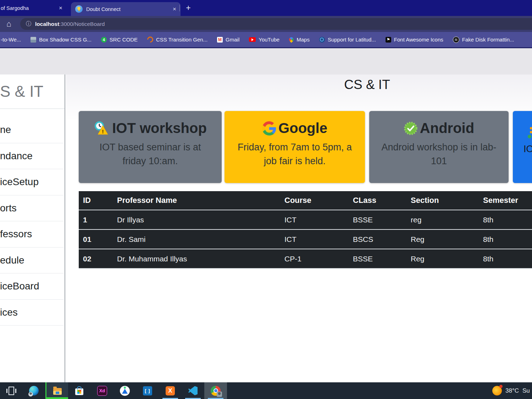 The height and width of the screenshot is (399, 532). What do you see at coordinates (148, 391) in the screenshot?
I see `taskbar-app-button: [ ]` at bounding box center [148, 391].